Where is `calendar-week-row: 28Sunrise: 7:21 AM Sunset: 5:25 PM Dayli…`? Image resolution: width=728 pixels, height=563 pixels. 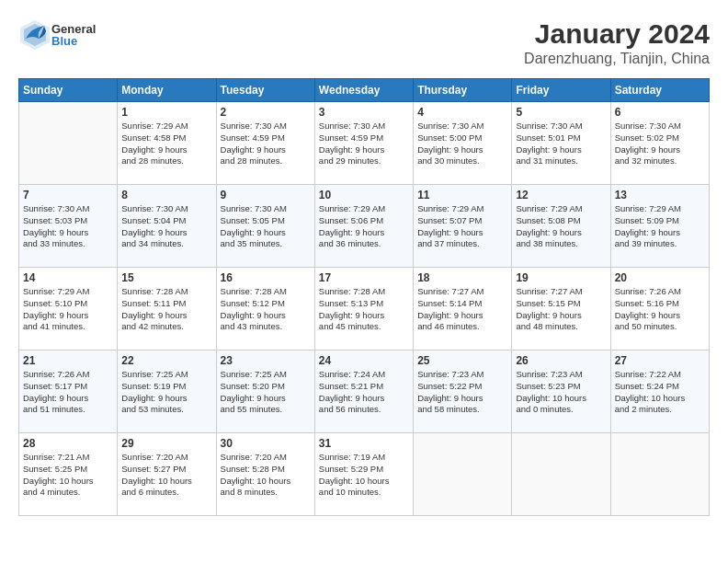 calendar-week-row: 28Sunrise: 7:21 AM Sunset: 5:25 PM Dayli… is located at coordinates (364, 475).